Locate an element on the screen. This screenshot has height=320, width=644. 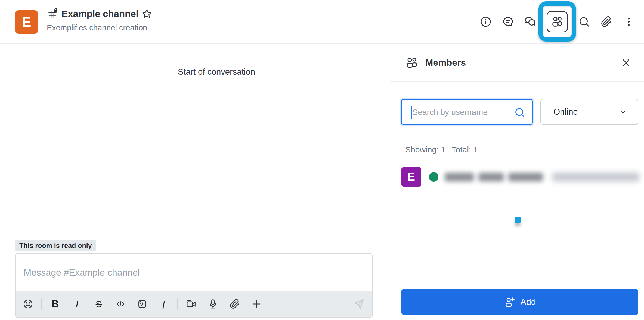
composer-toolbar: B I S ƒ is located at coordinates (194, 304).